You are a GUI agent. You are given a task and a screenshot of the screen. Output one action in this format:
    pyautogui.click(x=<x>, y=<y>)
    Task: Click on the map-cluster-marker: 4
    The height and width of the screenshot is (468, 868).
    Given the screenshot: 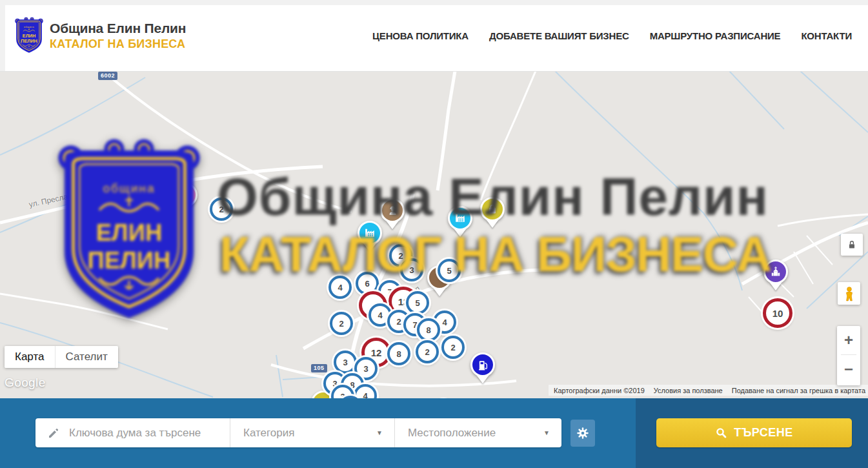 What is the action you would take?
    pyautogui.click(x=340, y=287)
    